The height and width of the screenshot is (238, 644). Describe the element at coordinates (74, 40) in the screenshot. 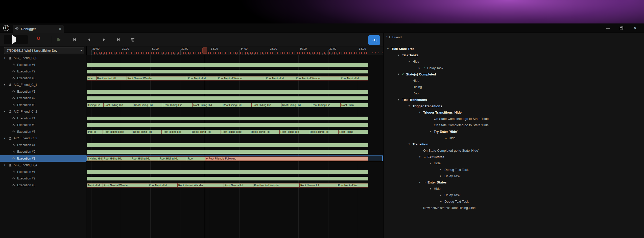

I see `first-frame-button` at that location.